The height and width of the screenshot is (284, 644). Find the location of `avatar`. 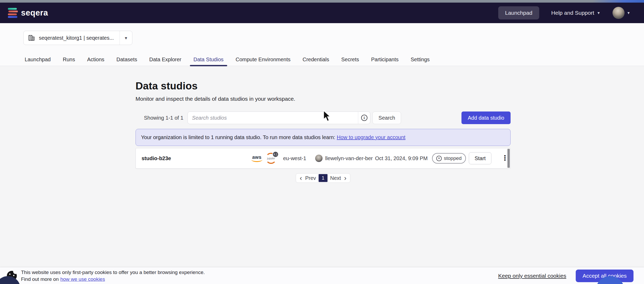

avatar is located at coordinates (619, 13).